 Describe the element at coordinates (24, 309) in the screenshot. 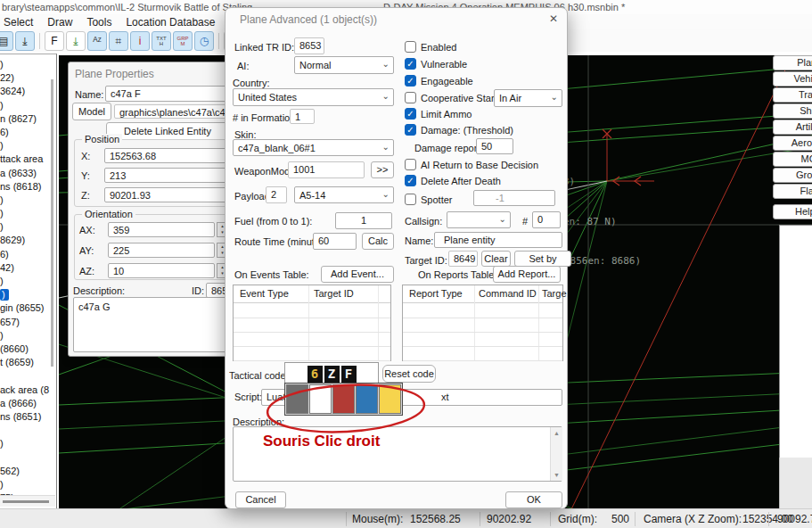

I see `tree-item: gin (8655)` at that location.